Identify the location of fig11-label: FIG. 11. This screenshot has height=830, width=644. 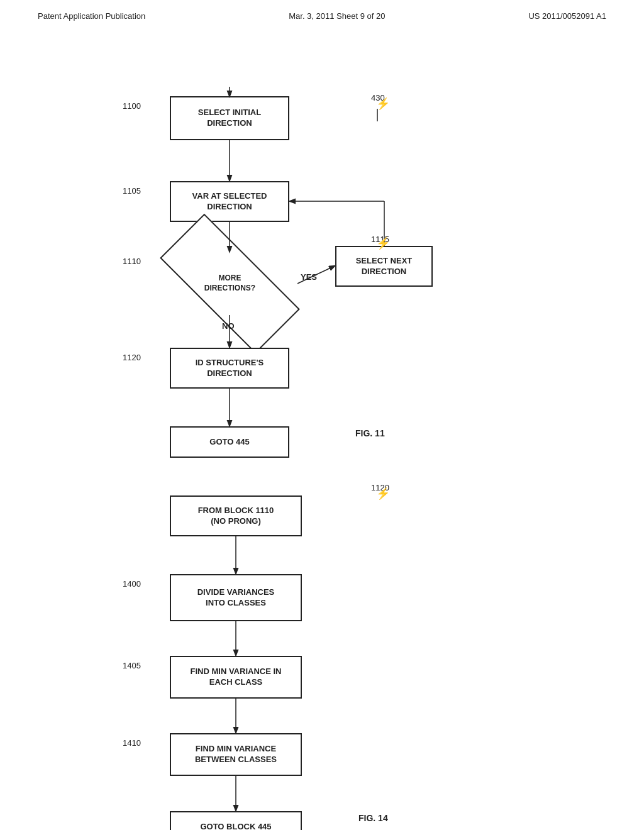
(370, 433).